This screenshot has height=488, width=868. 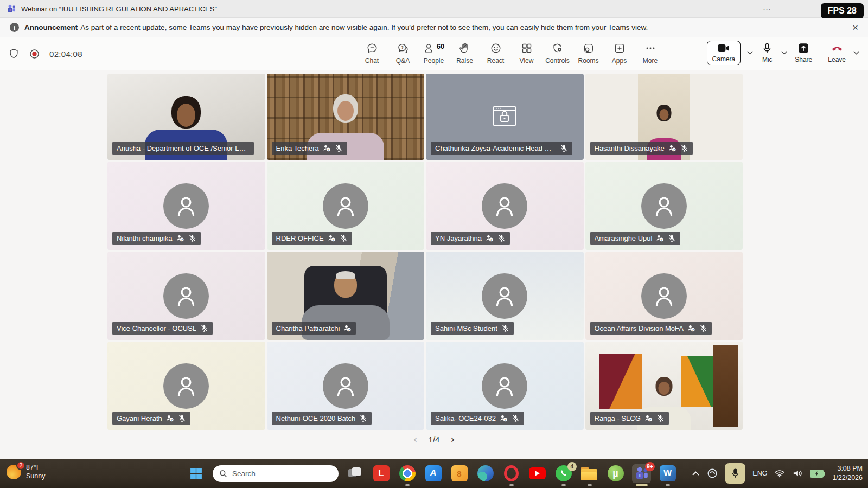 I want to click on taskbar-task-view-icon, so click(x=355, y=474).